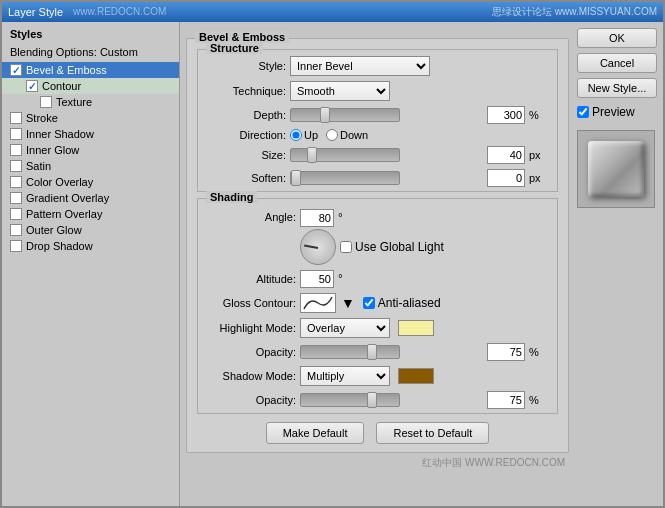 The width and height of the screenshot is (665, 508). What do you see at coordinates (16, 150) in the screenshot?
I see `inner-glow-checkbox` at bounding box center [16, 150].